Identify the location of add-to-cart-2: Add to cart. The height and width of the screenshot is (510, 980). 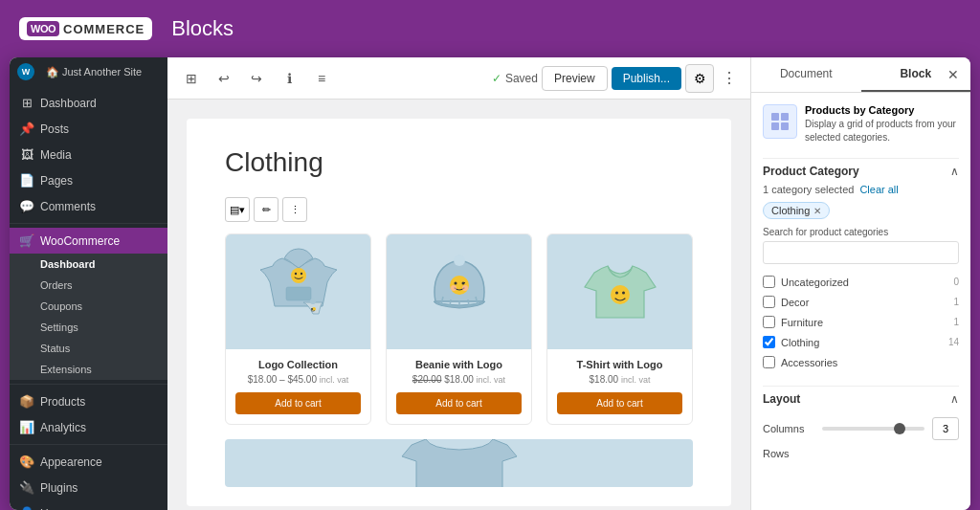
(620, 404).